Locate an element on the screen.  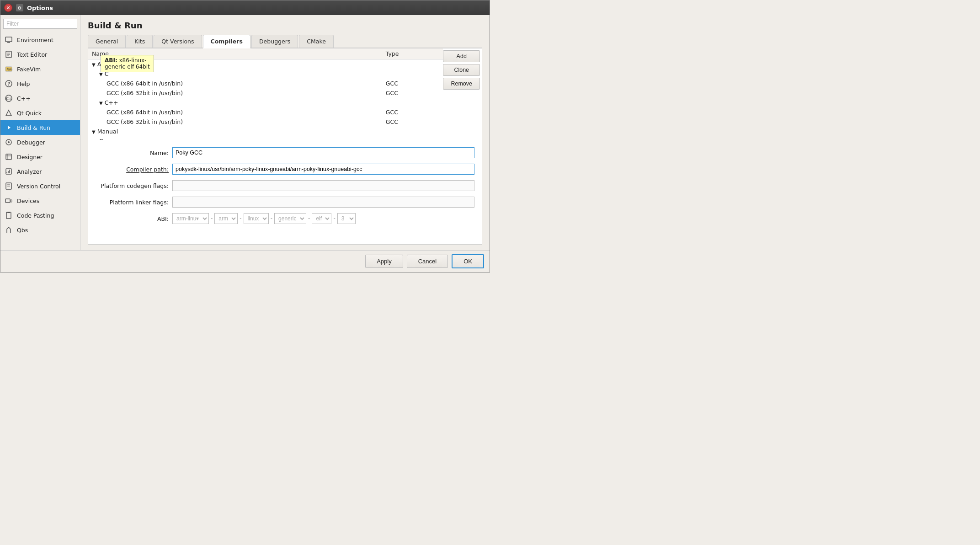
svg-text: C++ is located at coordinates (9, 99).